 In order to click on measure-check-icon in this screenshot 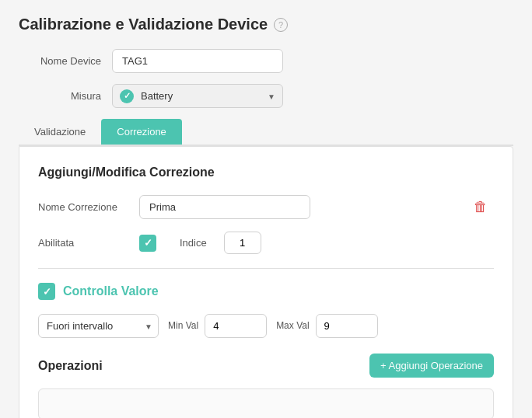, I will do `click(127, 96)`.